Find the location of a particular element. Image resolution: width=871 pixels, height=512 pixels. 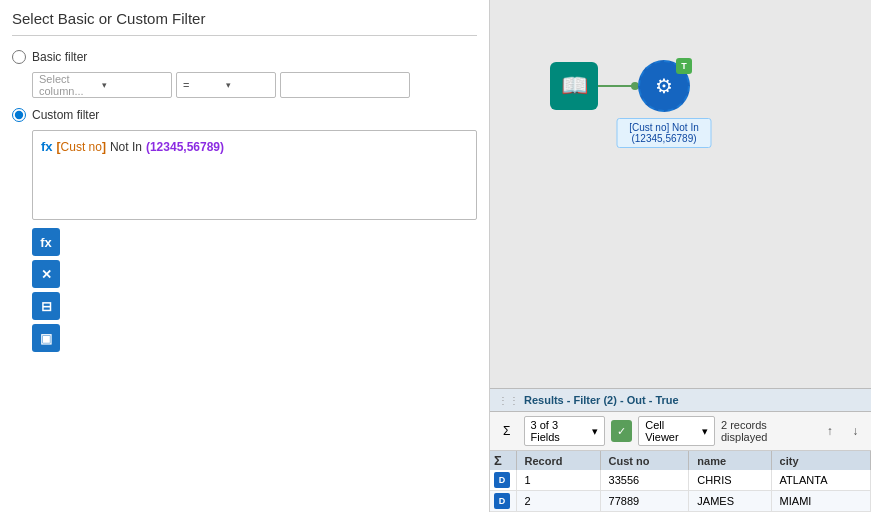

header-record: Record is located at coordinates (558, 460).